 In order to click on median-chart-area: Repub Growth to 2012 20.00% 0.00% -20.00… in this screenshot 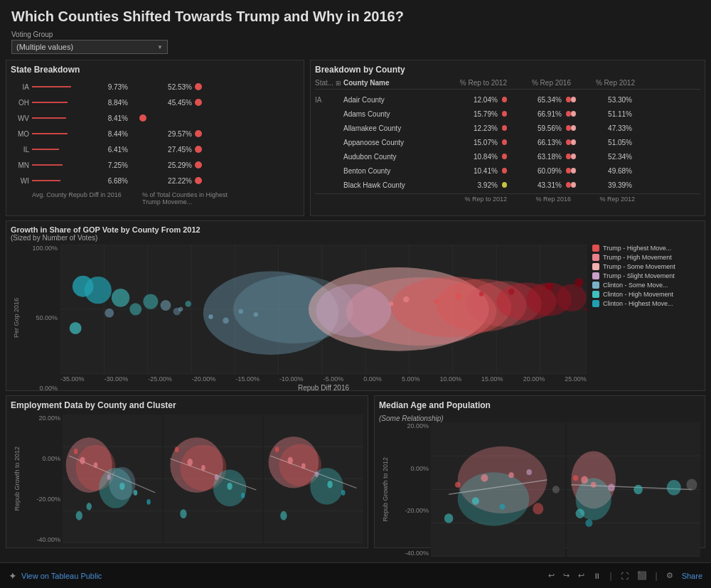, I will do `click(540, 489)`.